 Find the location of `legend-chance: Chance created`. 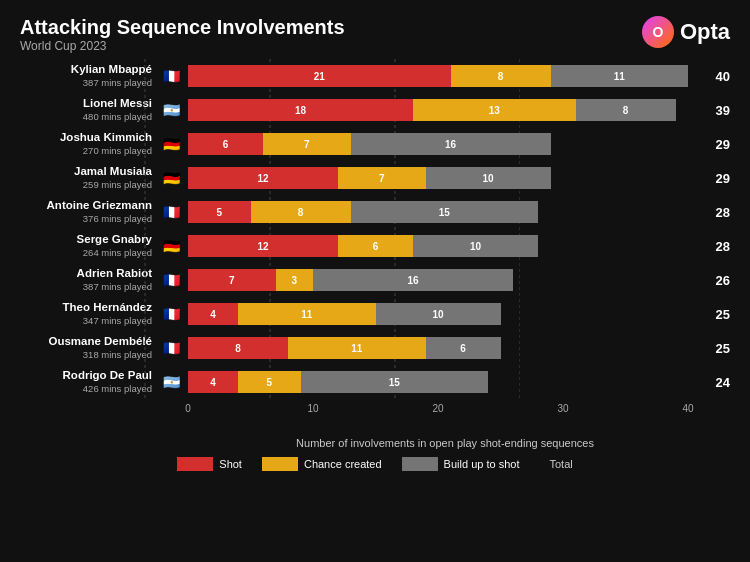

legend-chance: Chance created is located at coordinates (322, 464).